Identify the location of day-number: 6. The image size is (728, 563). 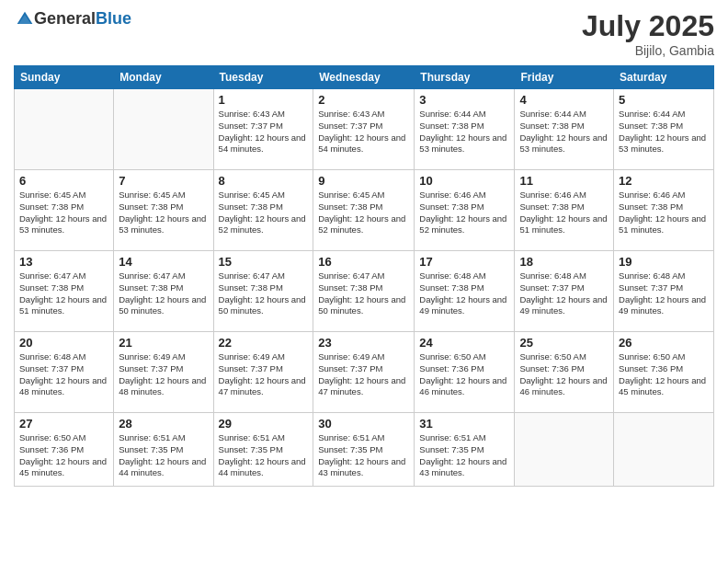
(64, 180).